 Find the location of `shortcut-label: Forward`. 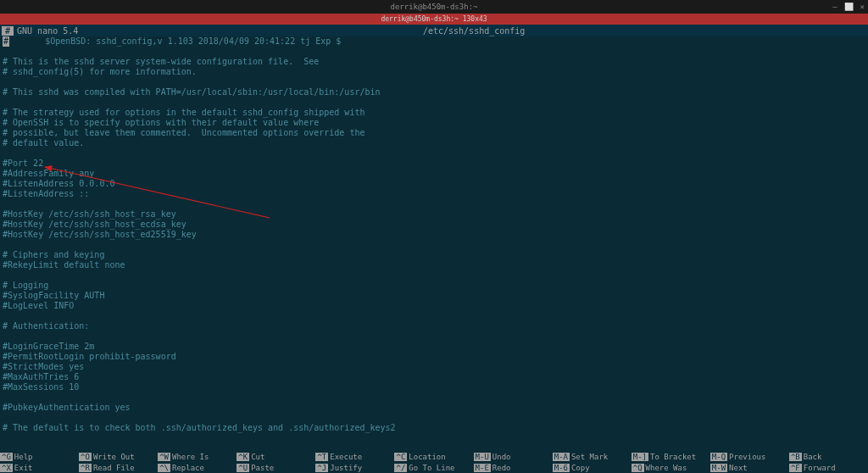

shortcut-label: Forward is located at coordinates (820, 468).